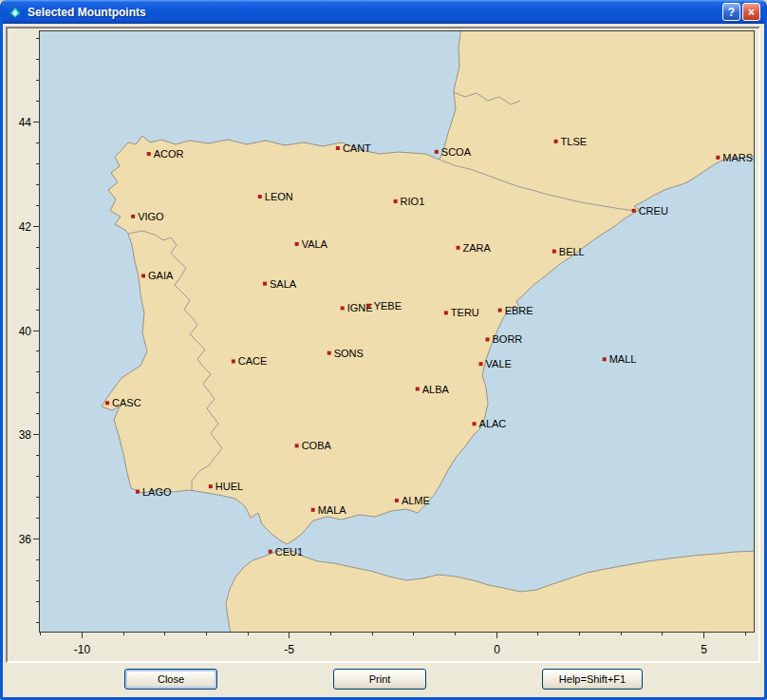  What do you see at coordinates (230, 486) in the screenshot?
I see `station-label: HUEL` at bounding box center [230, 486].